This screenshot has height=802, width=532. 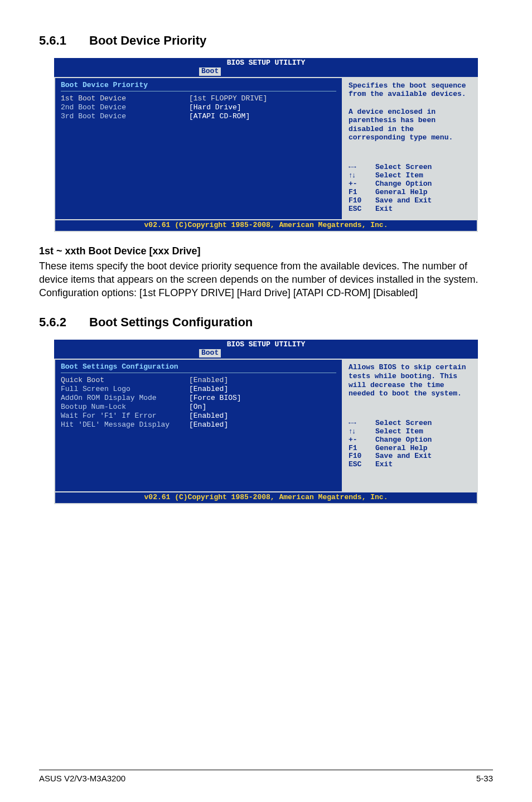 What do you see at coordinates (199, 117) in the screenshot?
I see `bios-row-3rd-boot: 3rd Boot Device [ATAPI CD-ROM]` at bounding box center [199, 117].